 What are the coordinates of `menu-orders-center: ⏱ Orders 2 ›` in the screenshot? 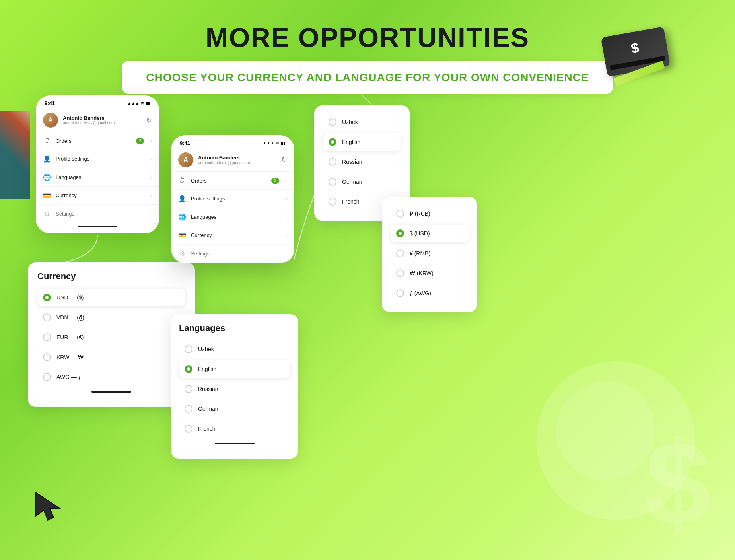 It's located at (233, 181).